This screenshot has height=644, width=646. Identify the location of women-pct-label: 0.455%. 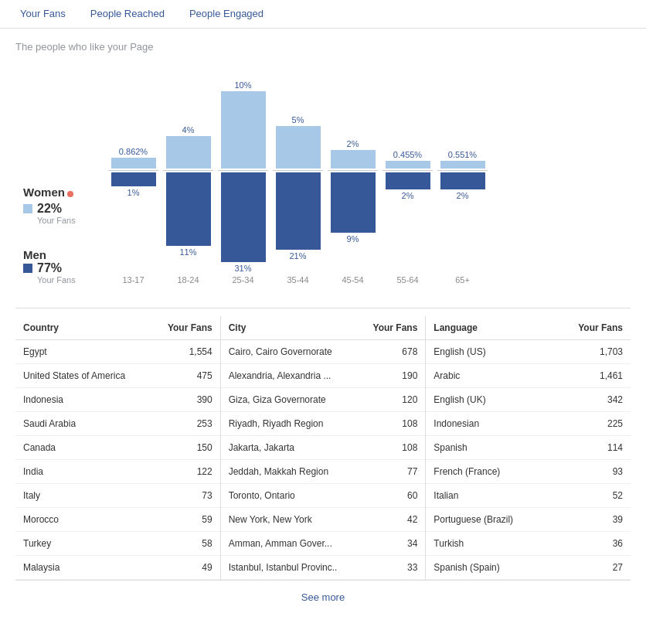
(408, 155).